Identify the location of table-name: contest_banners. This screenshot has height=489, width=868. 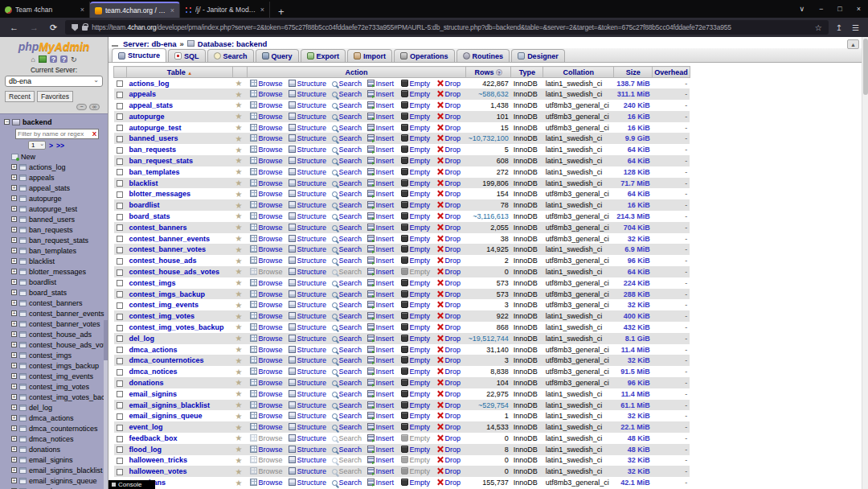
(56, 303).